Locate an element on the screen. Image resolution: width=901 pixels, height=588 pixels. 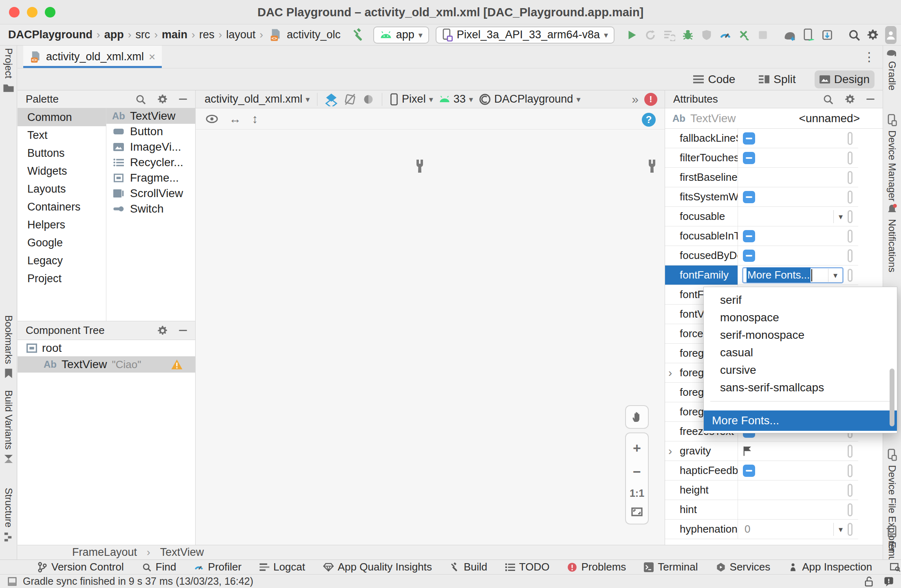
attribute-row: firstBaselineTo... is located at coordinates (762, 178).